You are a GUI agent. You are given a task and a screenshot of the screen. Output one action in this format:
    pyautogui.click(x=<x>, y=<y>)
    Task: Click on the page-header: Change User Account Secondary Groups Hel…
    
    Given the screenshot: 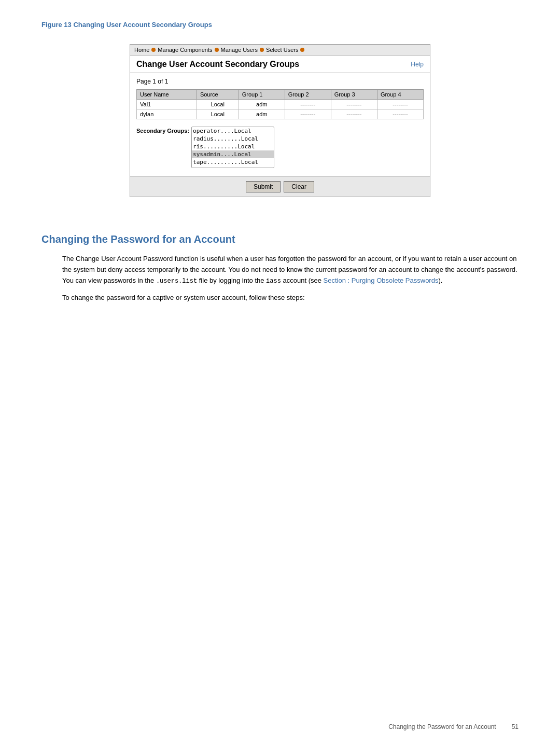 What is the action you would take?
    pyautogui.click(x=280, y=64)
    